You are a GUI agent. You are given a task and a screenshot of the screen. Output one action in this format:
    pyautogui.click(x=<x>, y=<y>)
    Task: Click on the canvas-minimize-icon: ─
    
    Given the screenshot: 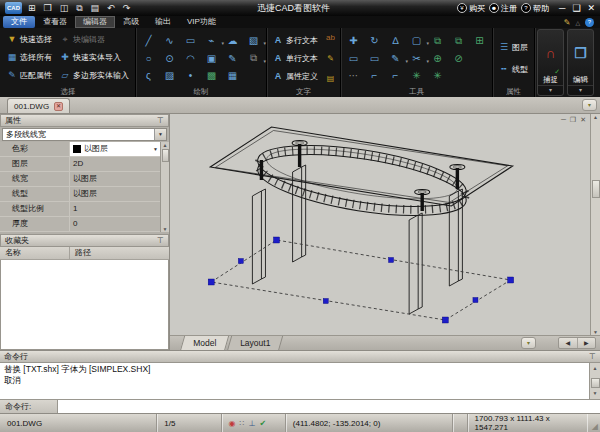 What is the action you would take?
    pyautogui.click(x=564, y=120)
    